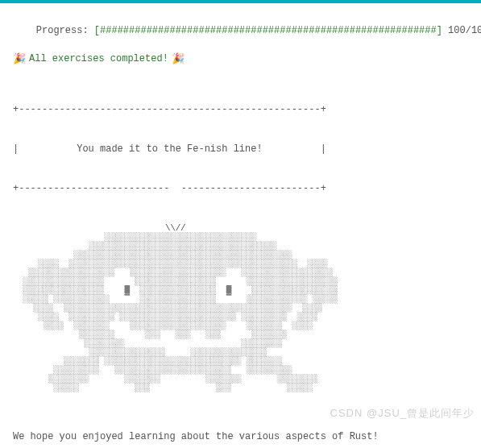 This screenshot has height=448, width=481. What do you see at coordinates (240, 149) in the screenshot?
I see `banner-message: | You made it to the Fe-nish line! |` at bounding box center [240, 149].